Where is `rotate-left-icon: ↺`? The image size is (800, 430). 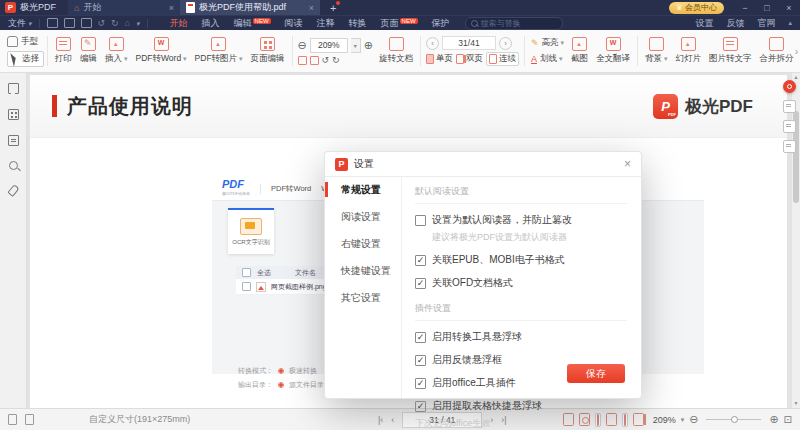 rotate-left-icon: ↺ is located at coordinates (326, 60).